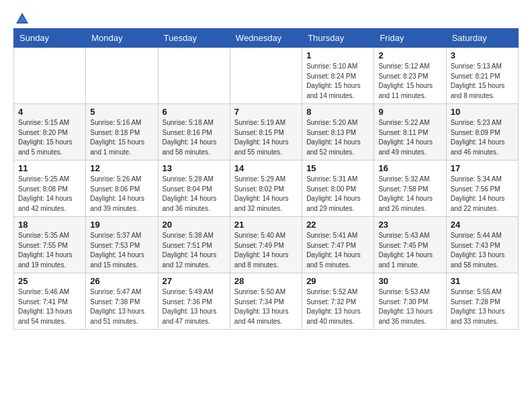 Image resolution: width=532 pixels, height=411 pixels. What do you see at coordinates (122, 111) in the screenshot?
I see `day-number: 5` at bounding box center [122, 111].